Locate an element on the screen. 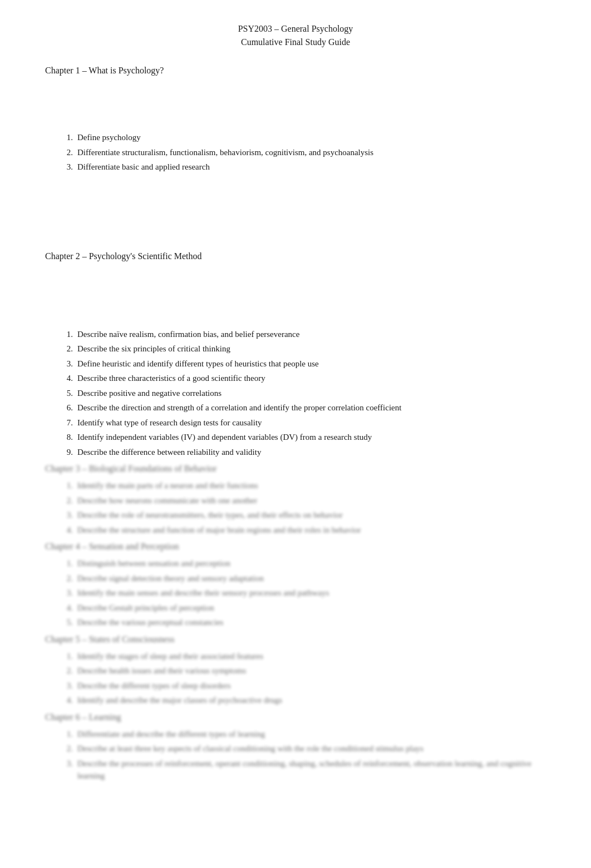 This screenshot has height=868, width=591. list-text: Describe the role of neurotransmitters, … is located at coordinates (210, 515).